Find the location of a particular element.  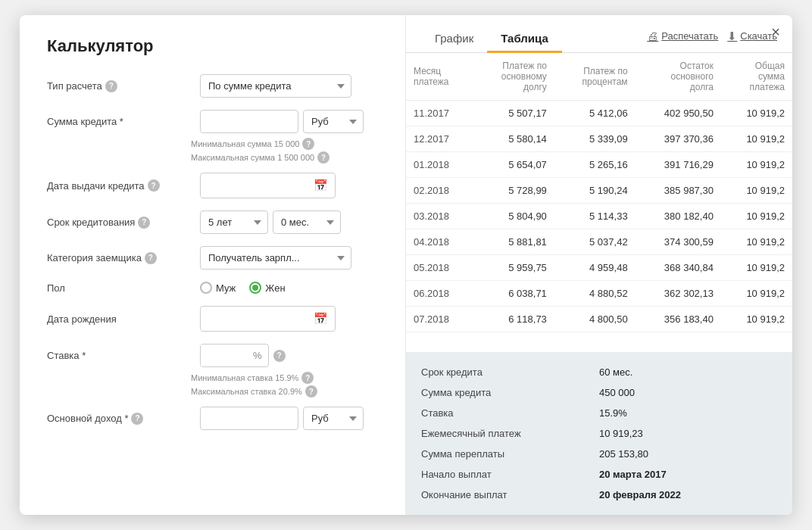

table-row: 12.20175 580,145 339,09397 370,3610 919,… is located at coordinates (599, 139).